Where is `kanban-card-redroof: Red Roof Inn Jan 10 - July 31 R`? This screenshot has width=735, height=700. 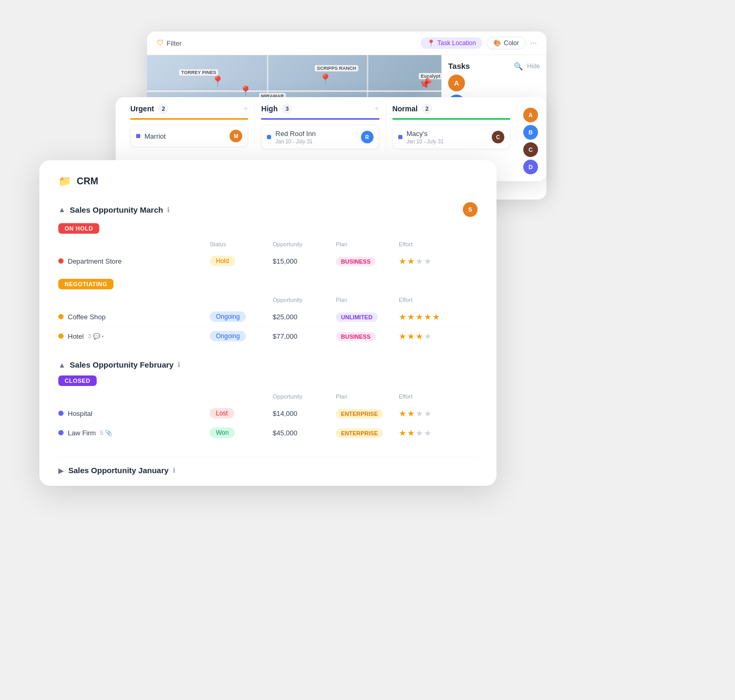
kanban-card-redroof: Red Roof Inn Jan 10 - July 31 R is located at coordinates (320, 137).